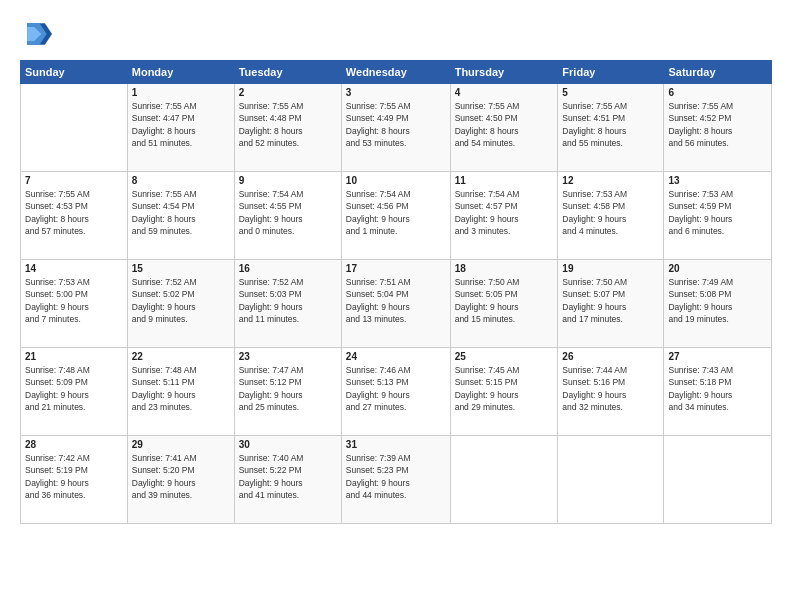 The width and height of the screenshot is (792, 612). Describe the element at coordinates (74, 304) in the screenshot. I see `calendar-cell: 14Sunrise: 7:53 AMSunset: 5:00 PMDayligh…` at that location.